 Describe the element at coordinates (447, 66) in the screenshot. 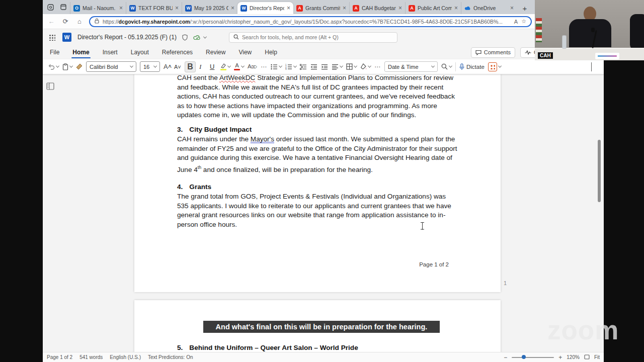

I see `find-button` at that location.